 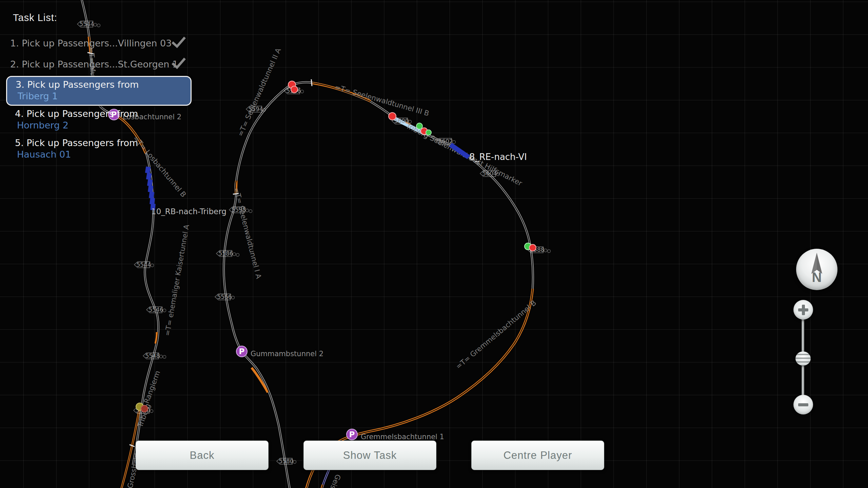 I want to click on compass-north-label: N, so click(x=817, y=277).